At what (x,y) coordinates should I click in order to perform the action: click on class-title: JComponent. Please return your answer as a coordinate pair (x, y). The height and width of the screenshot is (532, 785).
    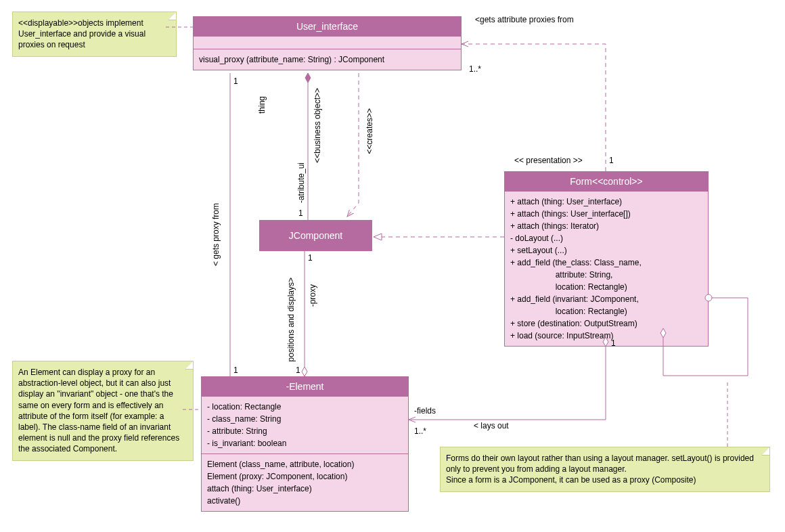
    Looking at the image, I should click on (315, 236).